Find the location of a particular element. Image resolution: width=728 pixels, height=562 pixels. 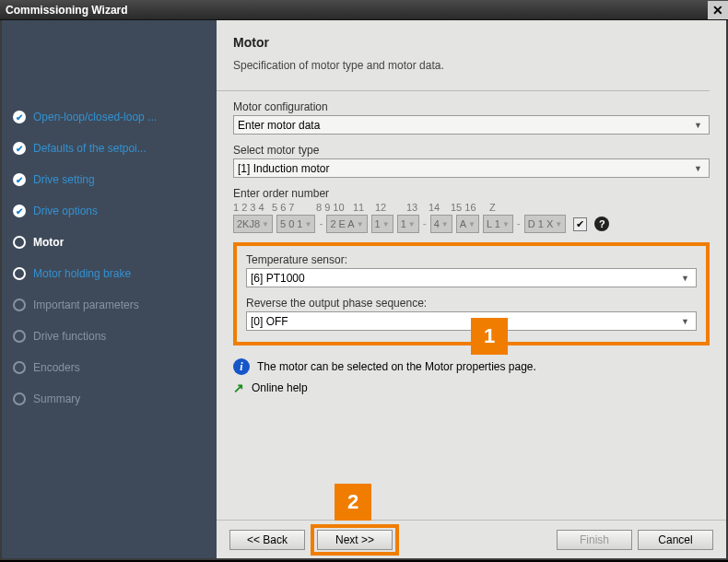

order-cell-3: 2 E A▼ is located at coordinates (346, 224).